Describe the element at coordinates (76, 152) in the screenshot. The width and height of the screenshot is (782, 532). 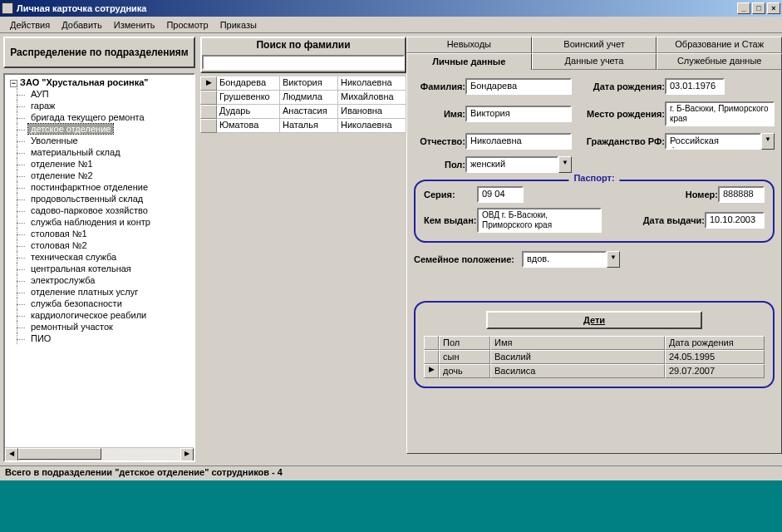
I see `tree-item: материальный склад` at that location.